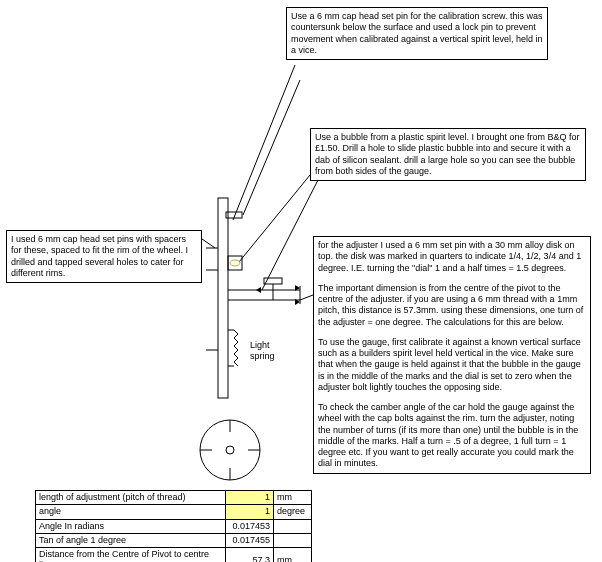 The height and width of the screenshot is (562, 602). What do you see at coordinates (174, 498) in the screenshot?
I see `table-row: length of adjustment (pitch of thread) 1…` at bounding box center [174, 498].